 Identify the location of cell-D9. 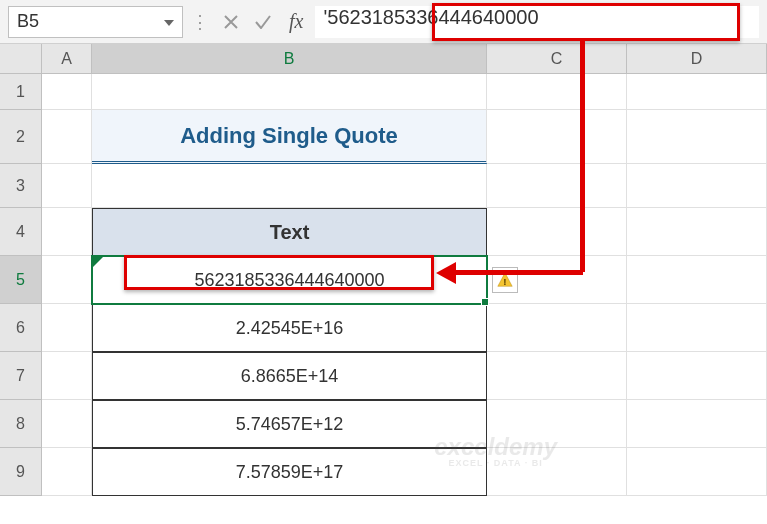
(697, 472).